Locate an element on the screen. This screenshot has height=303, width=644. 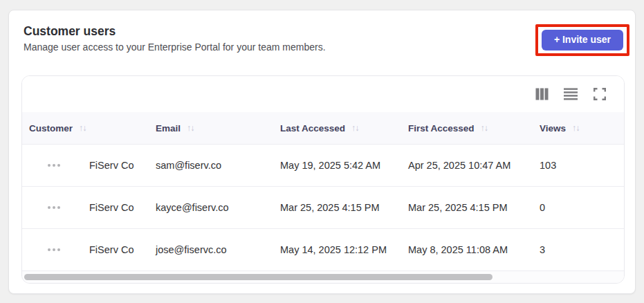
column-header-first_accessed: First Accessed↑↓ is located at coordinates (467, 129).